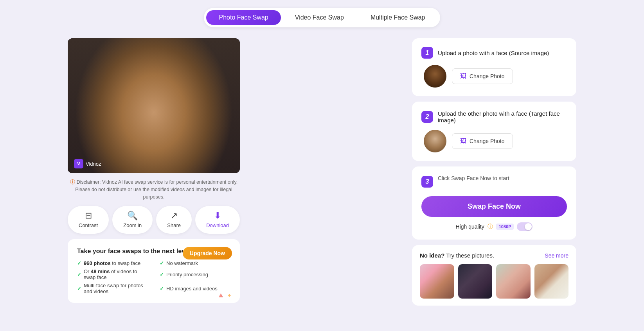  Describe the element at coordinates (494, 53) in the screenshot. I see `step1-header: 1 Upload a photo with a face (Source ima…` at that location.